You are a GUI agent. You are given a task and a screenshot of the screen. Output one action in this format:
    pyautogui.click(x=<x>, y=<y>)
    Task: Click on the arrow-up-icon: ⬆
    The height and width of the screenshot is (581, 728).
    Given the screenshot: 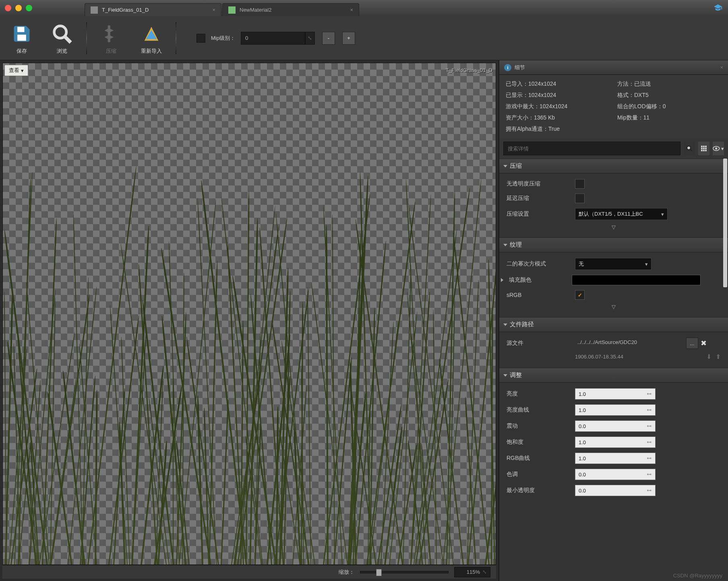 What is the action you would take?
    pyautogui.click(x=718, y=356)
    